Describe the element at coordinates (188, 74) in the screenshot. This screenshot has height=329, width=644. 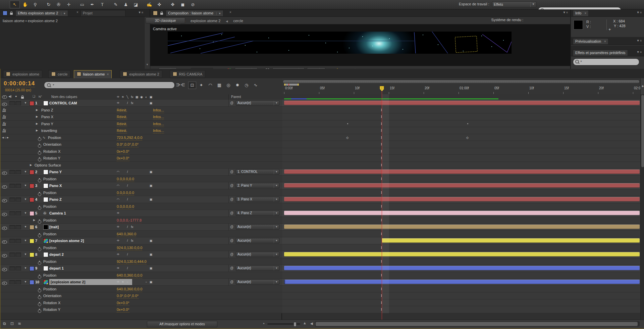
I see `timeline-tab-RIG-CAMERA: RIG CAMERA` at that location.